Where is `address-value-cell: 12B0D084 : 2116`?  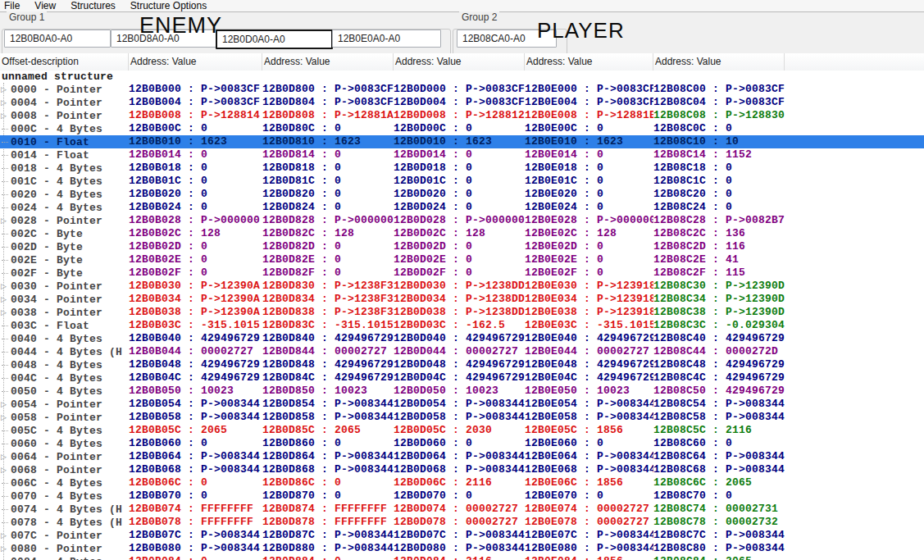 address-value-cell: 12B0D084 : 2116 is located at coordinates (459, 558).